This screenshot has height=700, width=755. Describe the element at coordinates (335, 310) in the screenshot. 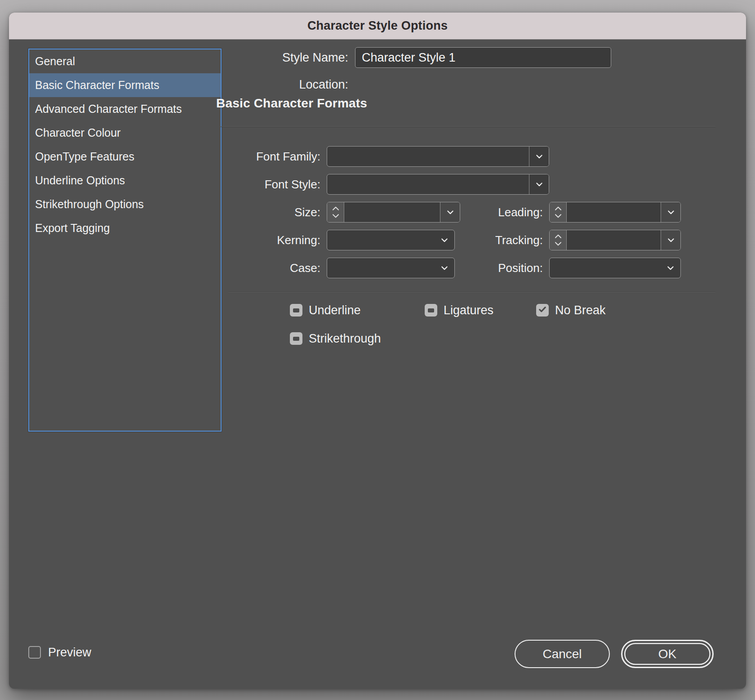

I see `underline-checkbox-label: Underline` at that location.